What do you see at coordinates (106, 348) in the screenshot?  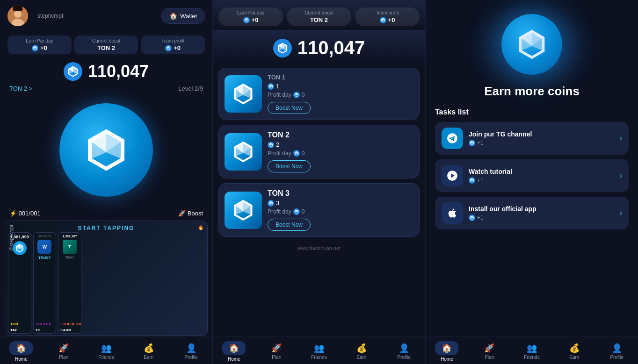 I see `friends-icon: 👥` at bounding box center [106, 348].